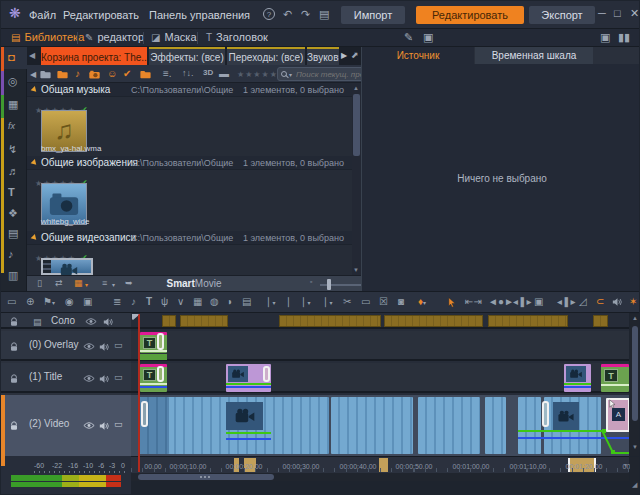 This screenshot has height=495, width=640. What do you see at coordinates (139, 393) in the screenshot?
I see `playhead` at bounding box center [139, 393].